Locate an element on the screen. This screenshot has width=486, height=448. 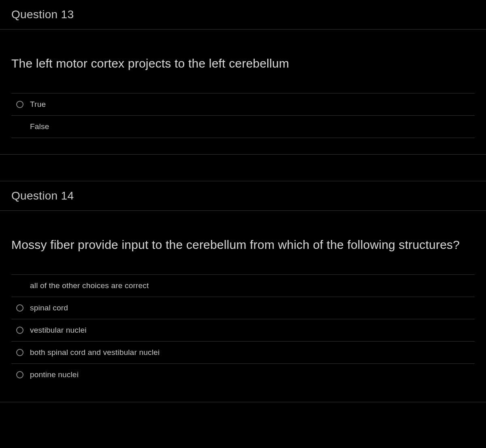
question-header: Question 13 is located at coordinates (243, 15).